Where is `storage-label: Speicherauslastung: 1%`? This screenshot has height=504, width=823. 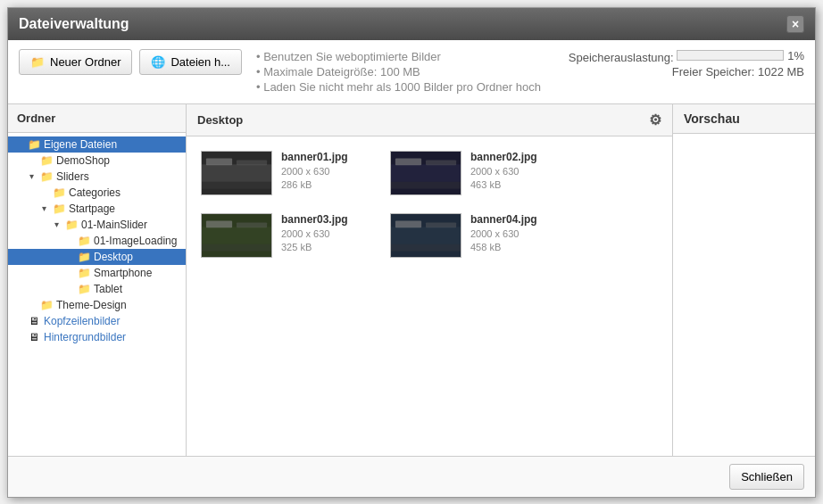 storage-label: Speicherauslastung: 1% is located at coordinates (686, 57).